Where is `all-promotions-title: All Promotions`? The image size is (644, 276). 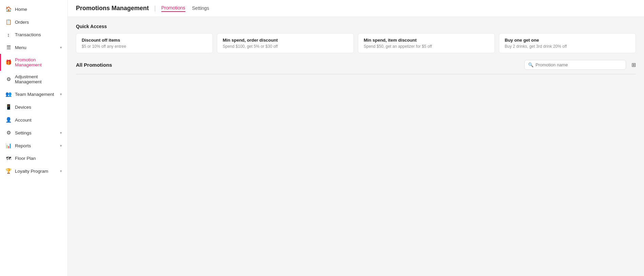
all-promotions-title: All Promotions is located at coordinates (94, 65).